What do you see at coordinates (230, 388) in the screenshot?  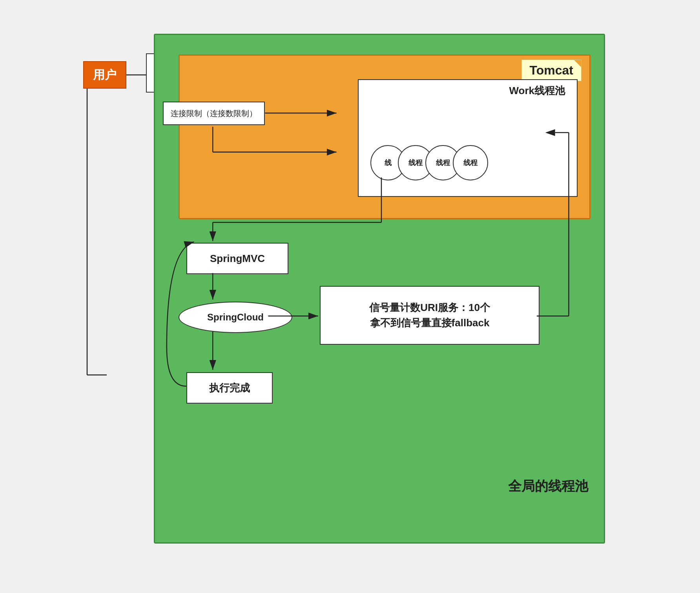 I see `done-box: 执行完成` at bounding box center [230, 388].